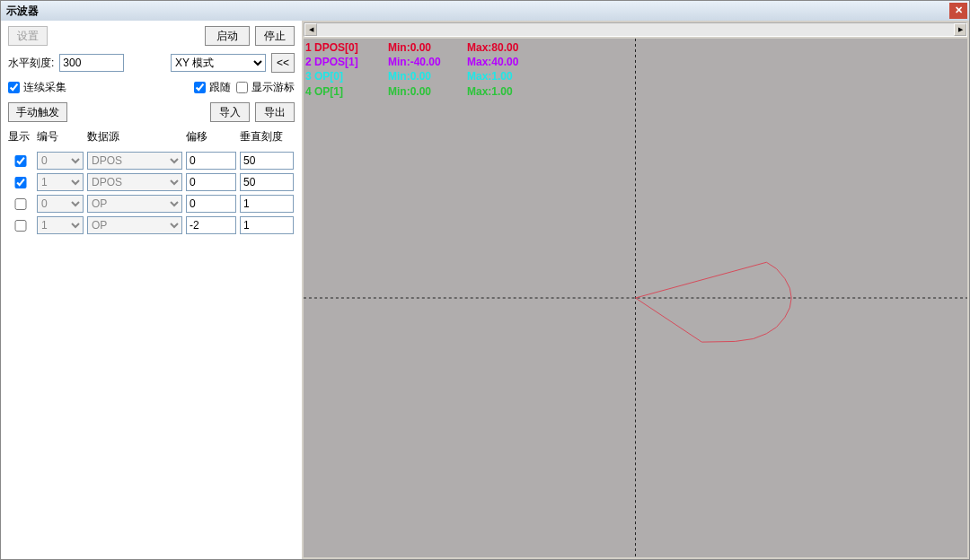 This screenshot has height=560, width=970. What do you see at coordinates (21, 136) in the screenshot?
I see `th-show: 显示` at bounding box center [21, 136].